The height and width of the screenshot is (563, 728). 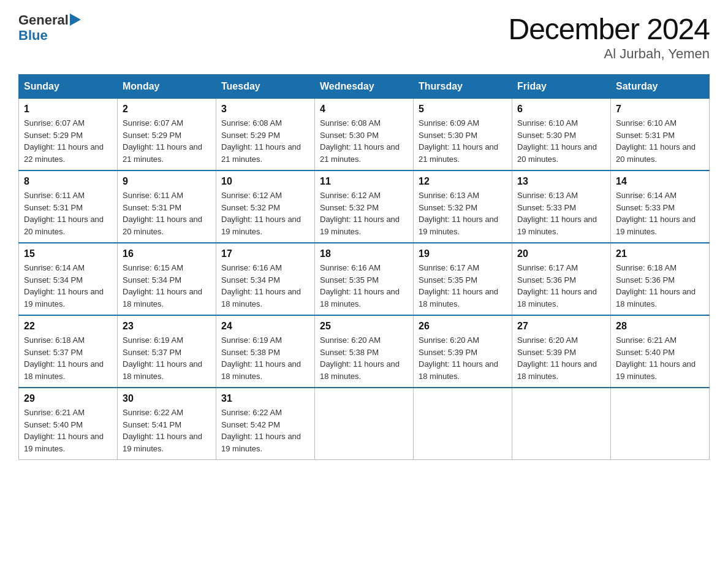 What do you see at coordinates (265, 399) in the screenshot?
I see `day-number: 31` at bounding box center [265, 399].